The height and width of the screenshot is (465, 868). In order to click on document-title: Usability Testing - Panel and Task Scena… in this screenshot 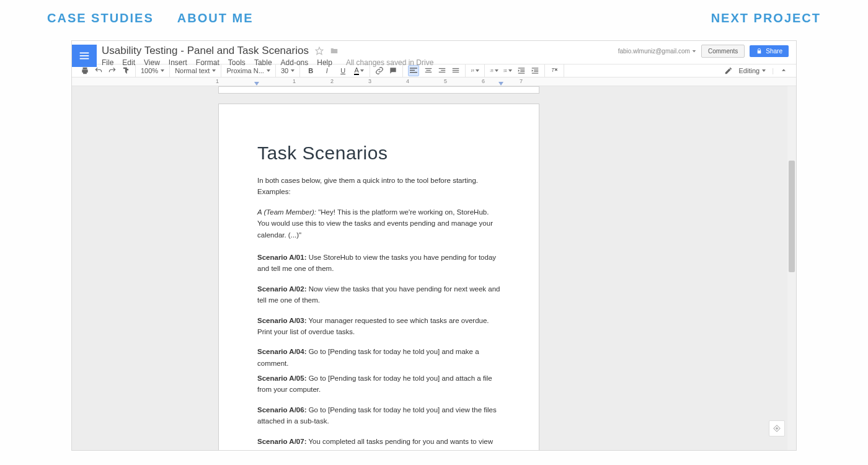, I will do `click(205, 51)`.